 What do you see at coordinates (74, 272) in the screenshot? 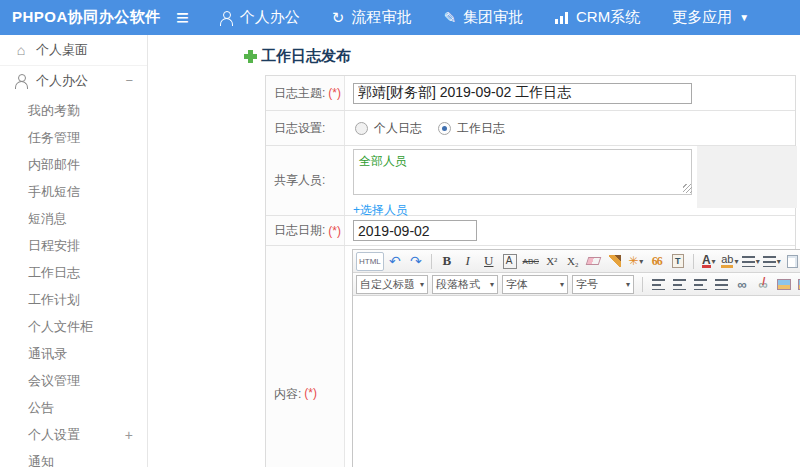
I see `sidebar-item-work-log: 工作日志` at bounding box center [74, 272].